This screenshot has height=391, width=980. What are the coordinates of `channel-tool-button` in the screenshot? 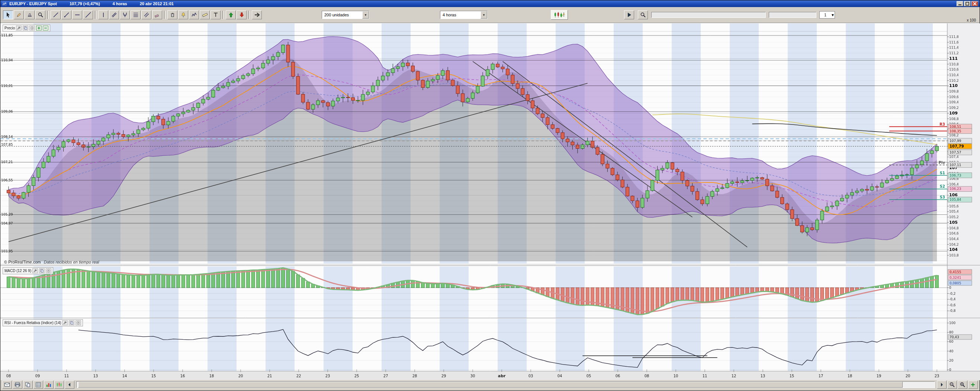 It's located at (146, 15).